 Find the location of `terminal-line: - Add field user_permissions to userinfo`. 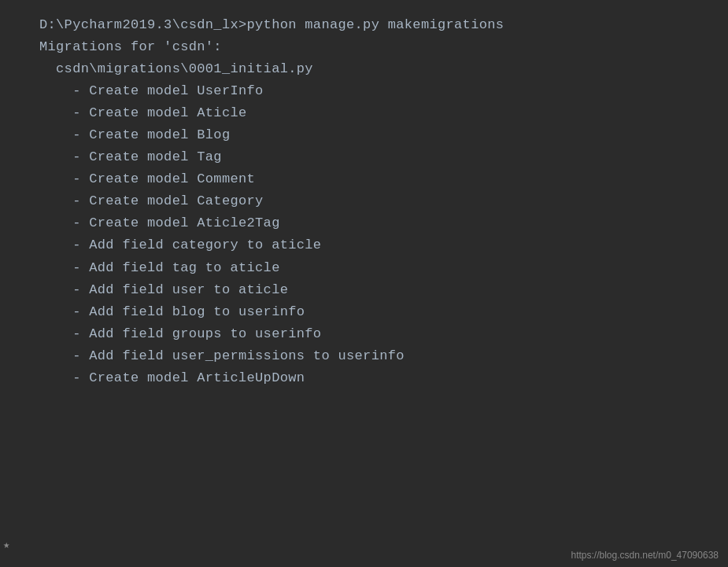

terminal-line: - Add field user_permissions to userinfo is located at coordinates (376, 356).